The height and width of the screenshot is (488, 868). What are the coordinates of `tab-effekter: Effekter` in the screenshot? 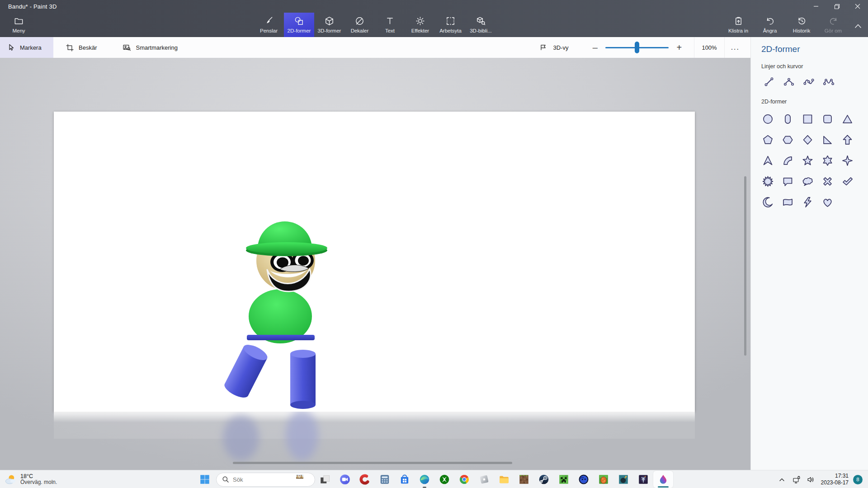 It's located at (420, 25).